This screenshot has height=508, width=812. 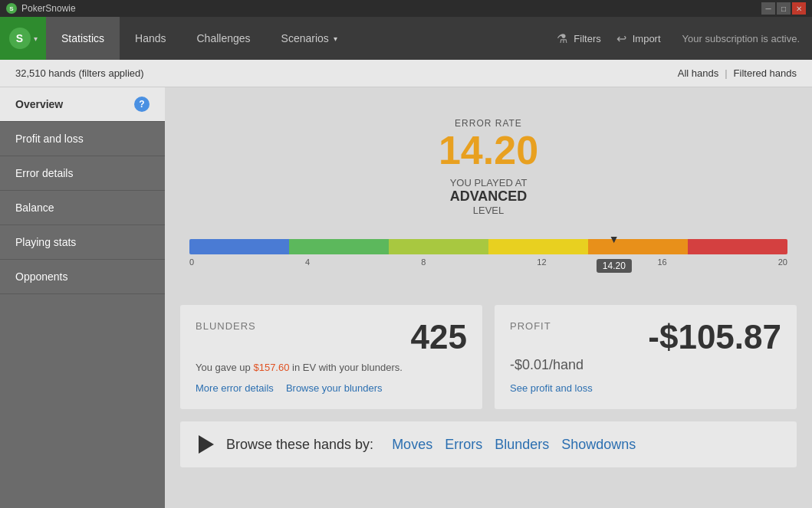 What do you see at coordinates (20, 38) in the screenshot?
I see `nav-logo-circle: S` at bounding box center [20, 38].